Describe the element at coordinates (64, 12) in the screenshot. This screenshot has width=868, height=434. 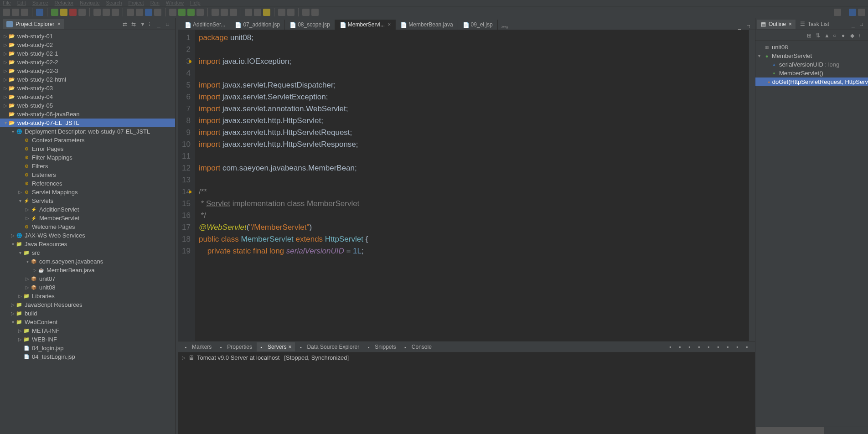
I see `pause-icon` at that location.